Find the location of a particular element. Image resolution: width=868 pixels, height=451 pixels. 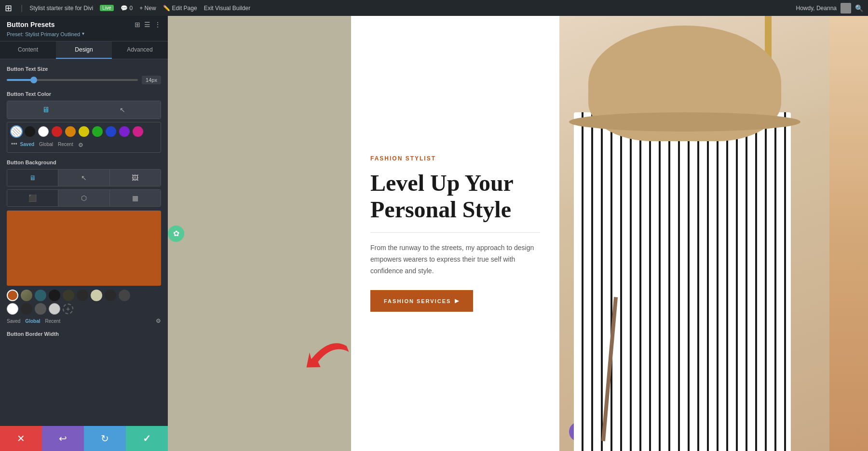

search-icon: 🔍 is located at coordinates (859, 8).